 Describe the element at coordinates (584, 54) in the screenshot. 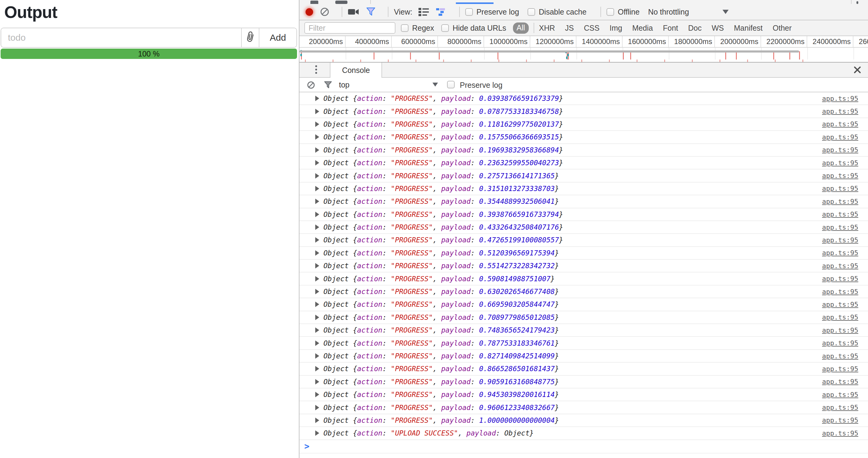

I see `overview-strip` at that location.